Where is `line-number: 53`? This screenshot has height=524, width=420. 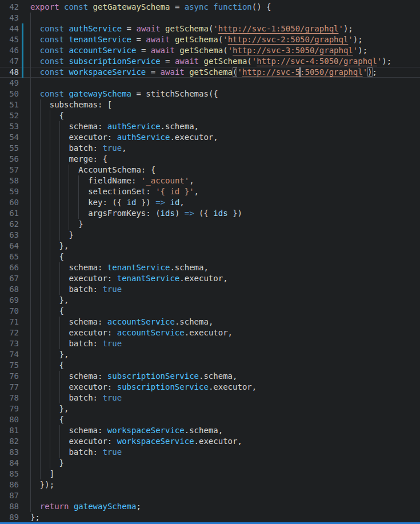
line-number: 53 is located at coordinates (9, 127).